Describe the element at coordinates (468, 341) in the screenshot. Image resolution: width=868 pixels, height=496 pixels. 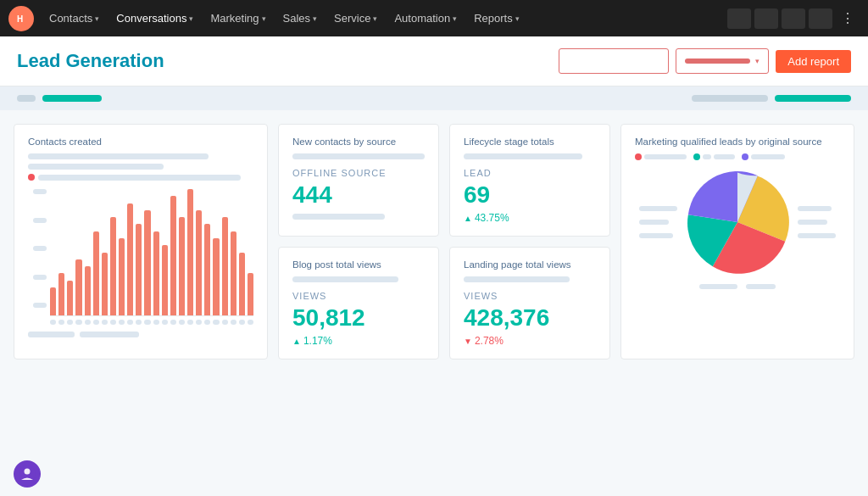
I see `arrow-down-icon: ▼` at that location.